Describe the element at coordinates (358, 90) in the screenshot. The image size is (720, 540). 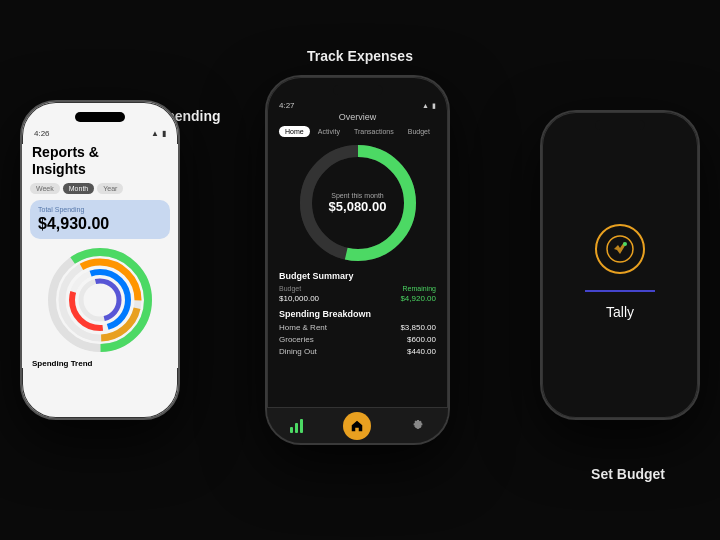
I see `phone-island-middle` at that location.